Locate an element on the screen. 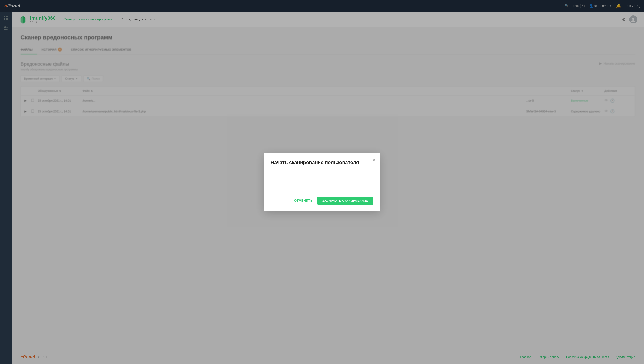 The width and height of the screenshot is (644, 364). modal-close-button: ✕ is located at coordinates (374, 160).